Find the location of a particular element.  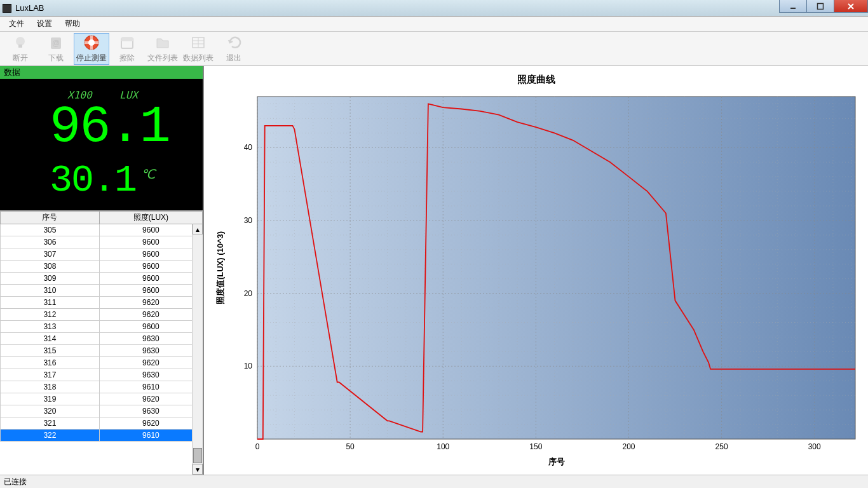

table-icon is located at coordinates (198, 43).